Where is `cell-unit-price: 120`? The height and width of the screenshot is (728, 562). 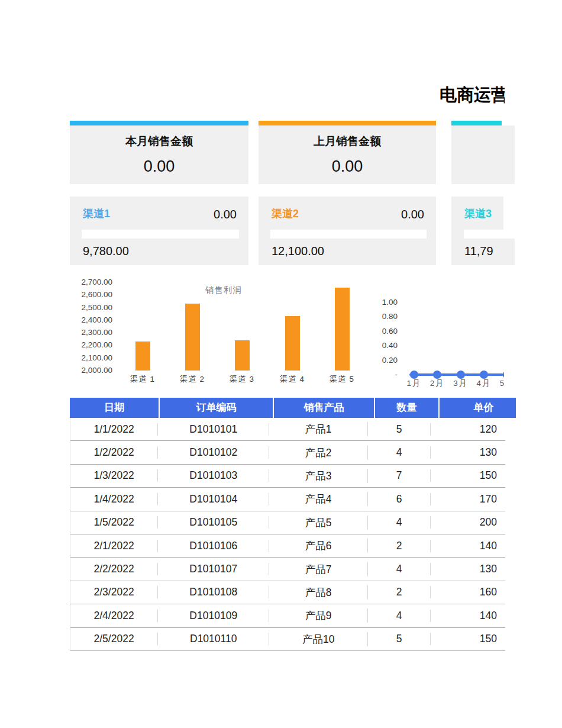 cell-unit-price: 120 is located at coordinates (468, 430).